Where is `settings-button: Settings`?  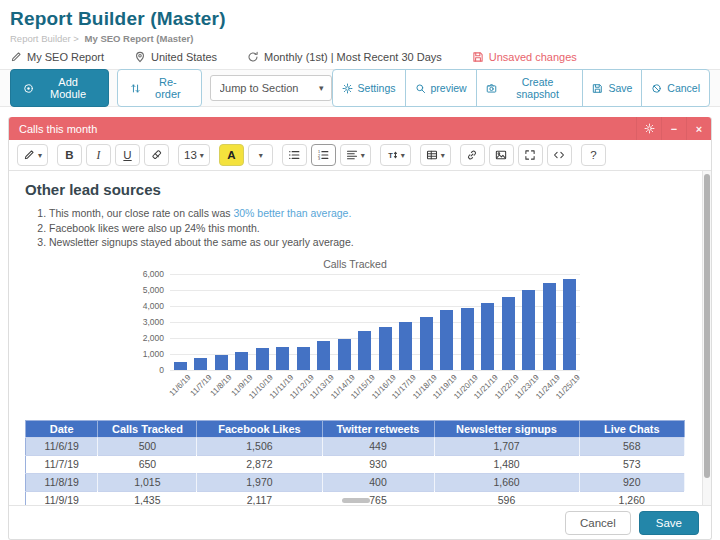 settings-button: Settings is located at coordinates (369, 88).